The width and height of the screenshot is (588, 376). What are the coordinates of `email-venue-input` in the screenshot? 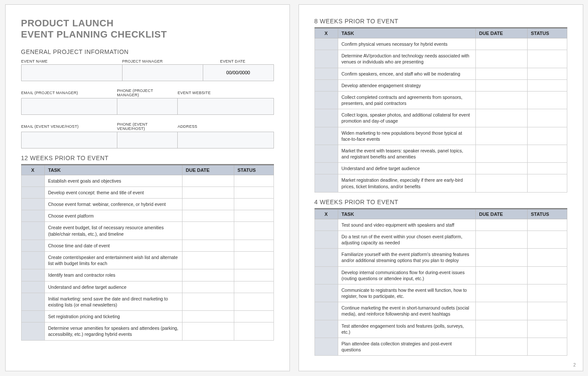 It's located at (69, 140).